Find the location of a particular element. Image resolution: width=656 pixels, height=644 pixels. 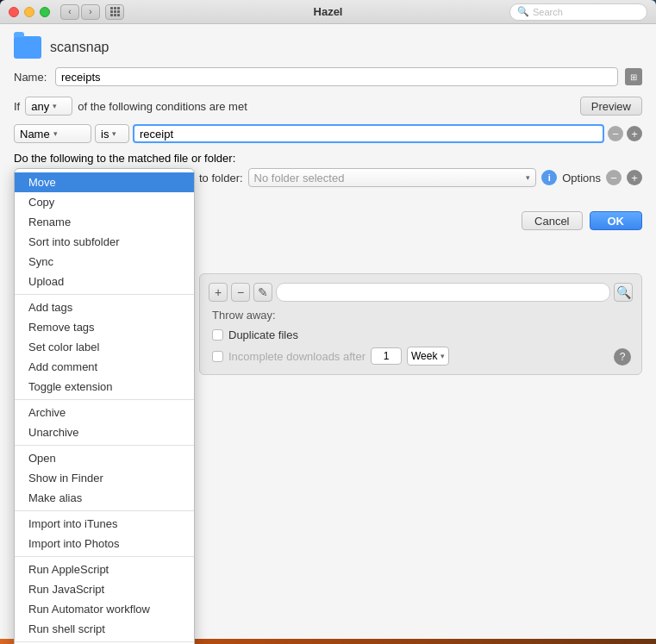

menu-item-open: Open is located at coordinates (104, 459).